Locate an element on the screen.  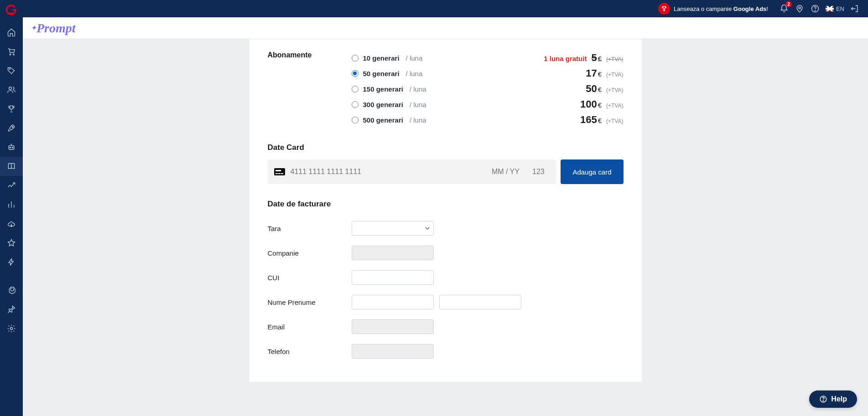
plan-price: 50€ is located at coordinates (594, 89).